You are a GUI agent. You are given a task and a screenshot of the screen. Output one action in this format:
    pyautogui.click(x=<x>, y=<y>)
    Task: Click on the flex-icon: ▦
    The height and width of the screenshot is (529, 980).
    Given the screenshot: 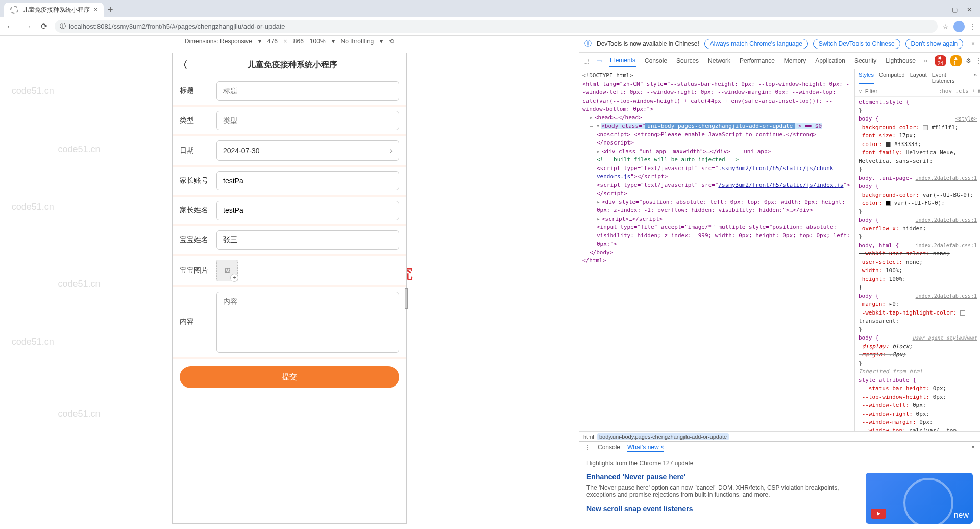 What is the action you would take?
    pyautogui.click(x=979, y=91)
    